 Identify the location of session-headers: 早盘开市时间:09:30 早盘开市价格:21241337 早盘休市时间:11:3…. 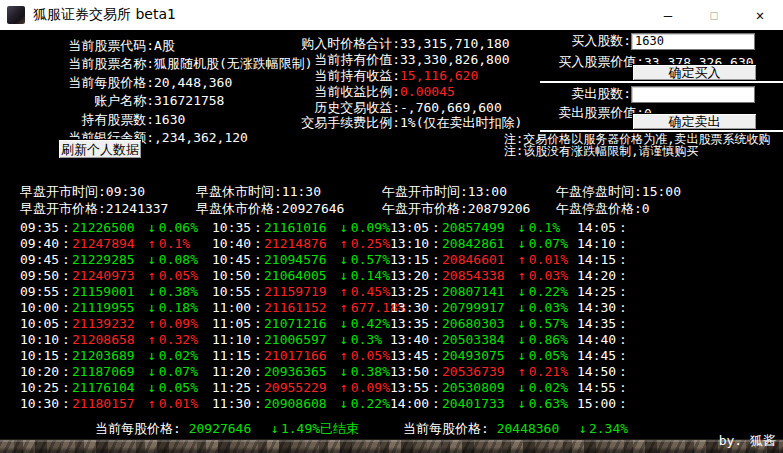
(392, 200).